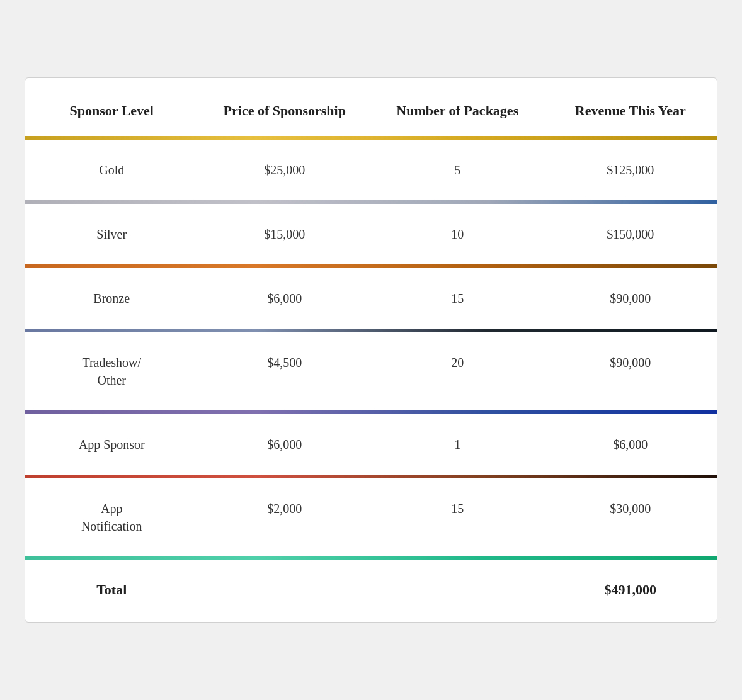  Describe the element at coordinates (371, 517) in the screenshot. I see `table-row: App Notification $2,000 15 $30,000` at that location.